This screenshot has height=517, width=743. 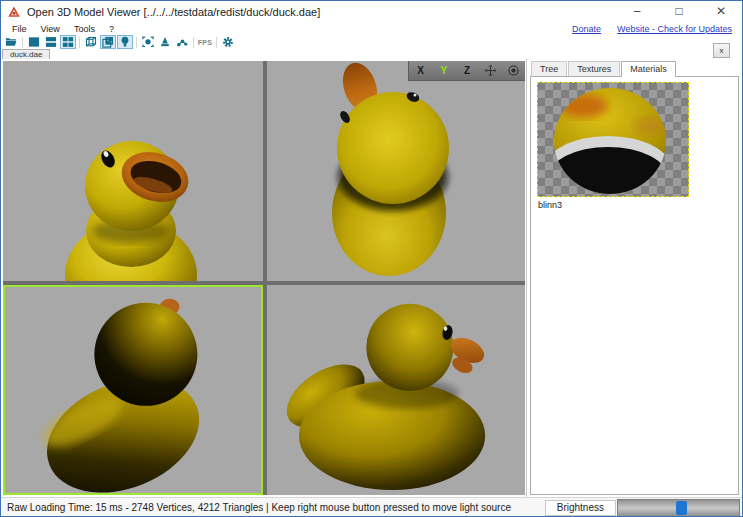 What do you see at coordinates (594, 68) in the screenshot?
I see `tab-textures: Textures` at bounding box center [594, 68].